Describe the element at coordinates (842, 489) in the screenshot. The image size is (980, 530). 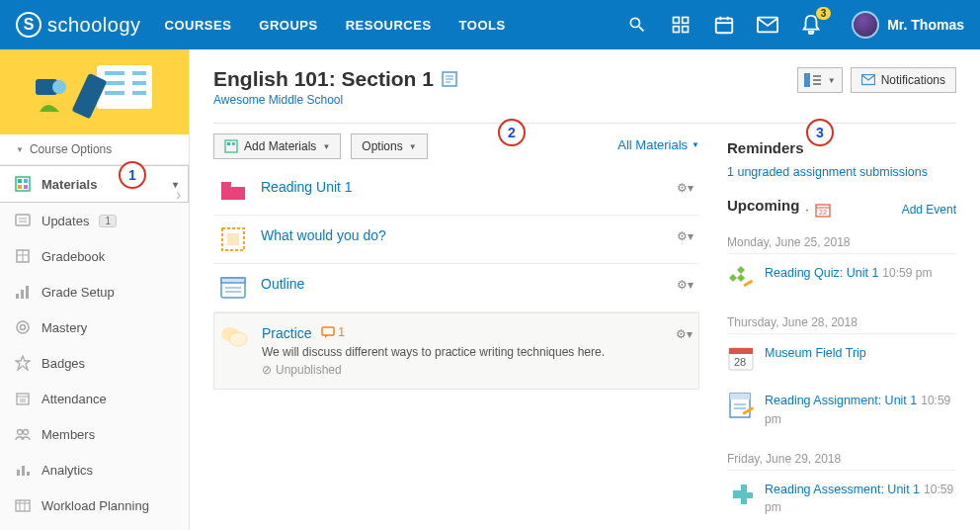
I see `event-link: Reading Assessment: Unit 1` at that location.